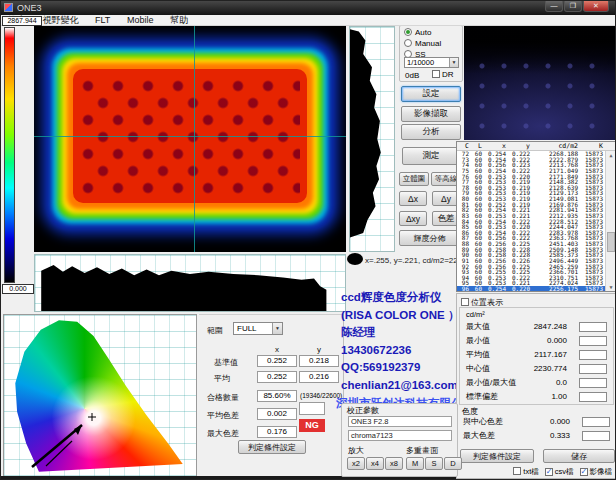 The image size is (616, 480). I want to click on stat-row-avg: 平均值 2117.167, so click(538, 355).